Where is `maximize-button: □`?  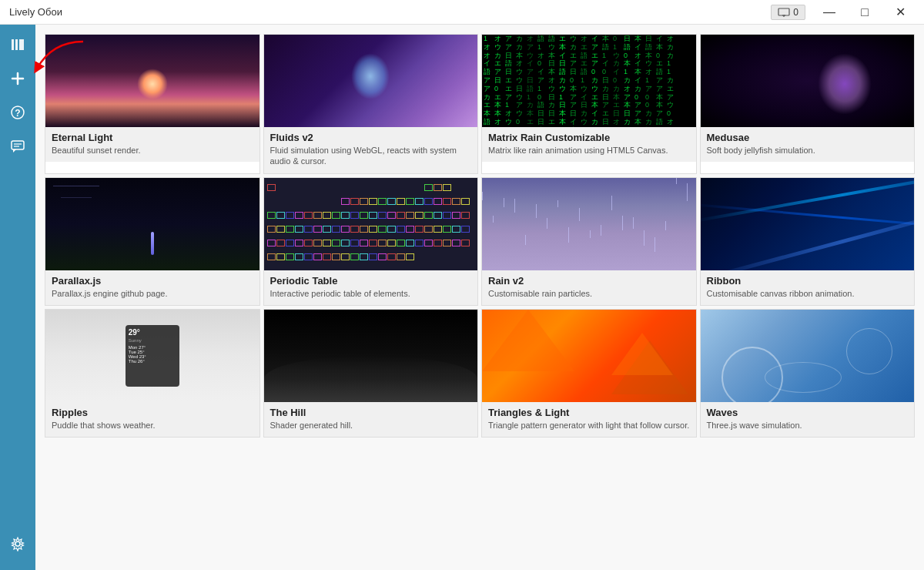
maximize-button: □ is located at coordinates (865, 12).